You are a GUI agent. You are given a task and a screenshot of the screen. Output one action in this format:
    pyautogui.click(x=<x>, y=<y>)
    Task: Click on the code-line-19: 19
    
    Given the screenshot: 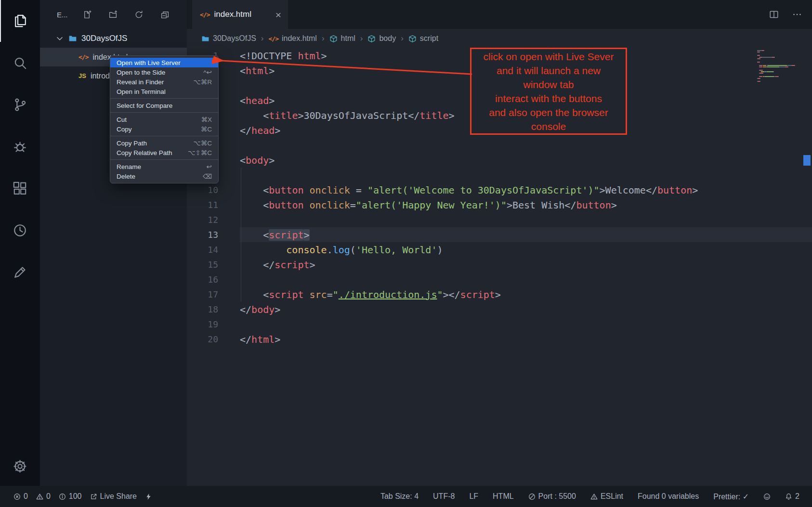 What is the action you would take?
    pyautogui.click(x=499, y=325)
    